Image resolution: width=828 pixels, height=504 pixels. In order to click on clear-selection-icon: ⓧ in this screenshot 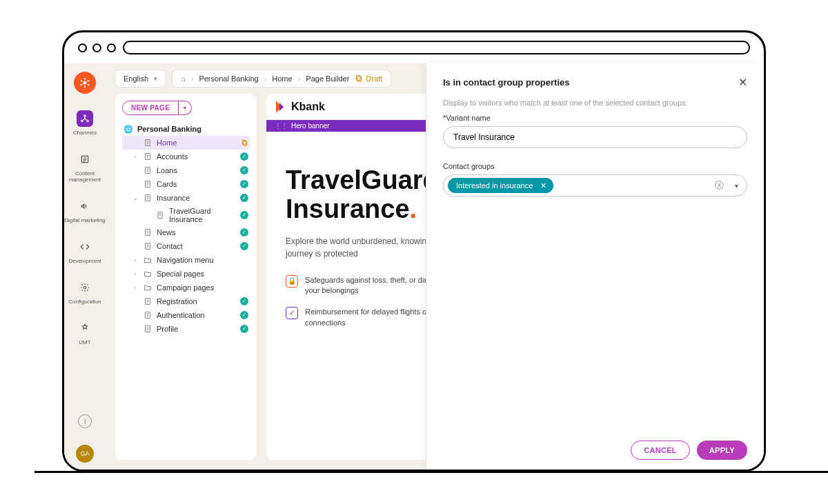, I will do `click(719, 185)`.